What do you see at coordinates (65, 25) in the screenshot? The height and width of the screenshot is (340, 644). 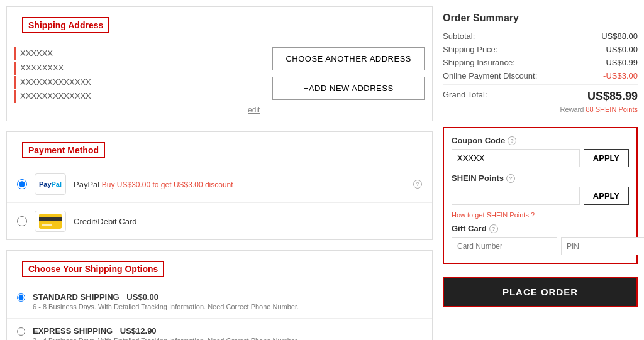 I see `shipping-address-title: Shipping Address` at bounding box center [65, 25].